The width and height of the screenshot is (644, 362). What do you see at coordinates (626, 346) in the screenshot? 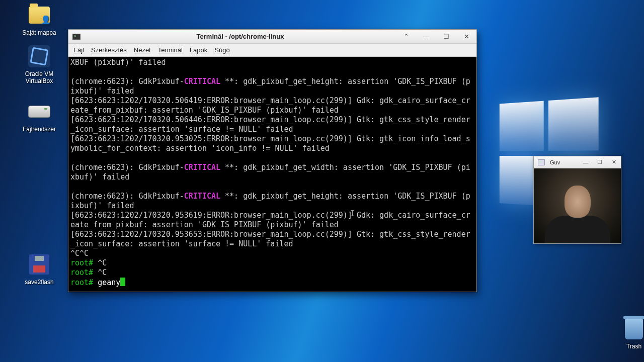
I see `desktop-icon-label: Trash` at bounding box center [626, 346].